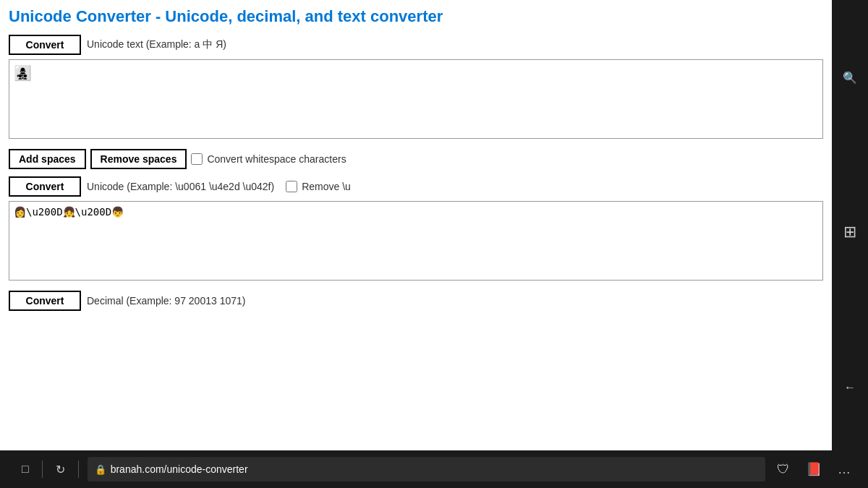 The height and width of the screenshot is (488, 868). Describe the element at coordinates (434, 469) in the screenshot. I see `browser-taskbar: □ ↻ 🔒 branah.com/unicode-converter 🛡 📕 …` at that location.